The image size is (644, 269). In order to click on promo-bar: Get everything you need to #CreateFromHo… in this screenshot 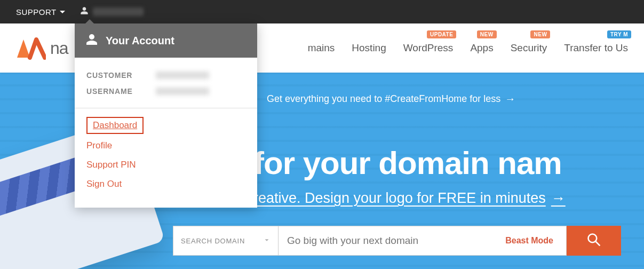, I will do `click(391, 99)`.